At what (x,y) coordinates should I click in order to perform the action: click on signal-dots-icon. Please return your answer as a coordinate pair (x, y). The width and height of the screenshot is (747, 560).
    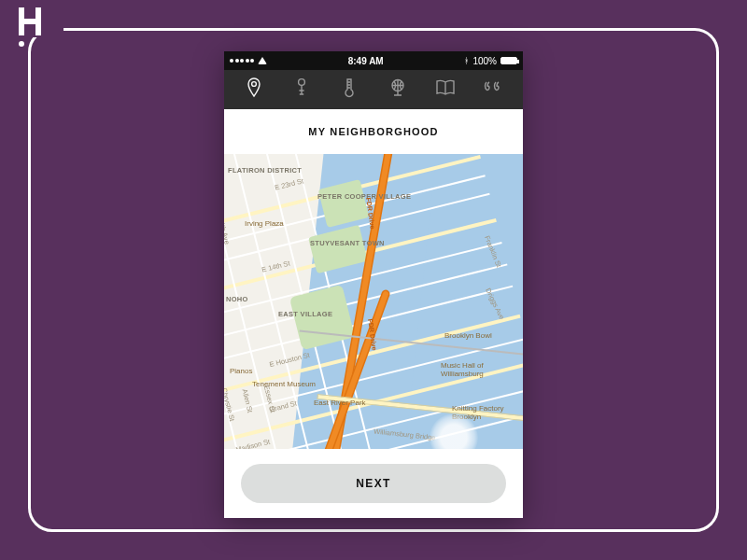
    Looking at the image, I should click on (242, 61).